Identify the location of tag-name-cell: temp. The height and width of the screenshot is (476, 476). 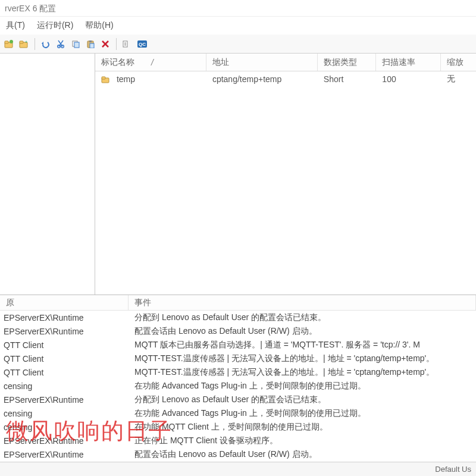
(126, 79).